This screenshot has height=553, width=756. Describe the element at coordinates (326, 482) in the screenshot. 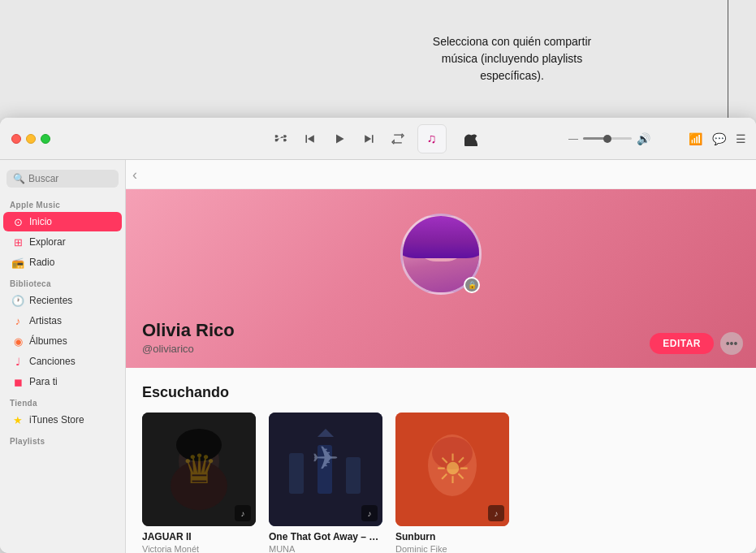

I see `list-item: ♪ One That Got Away – Single MUNA` at that location.